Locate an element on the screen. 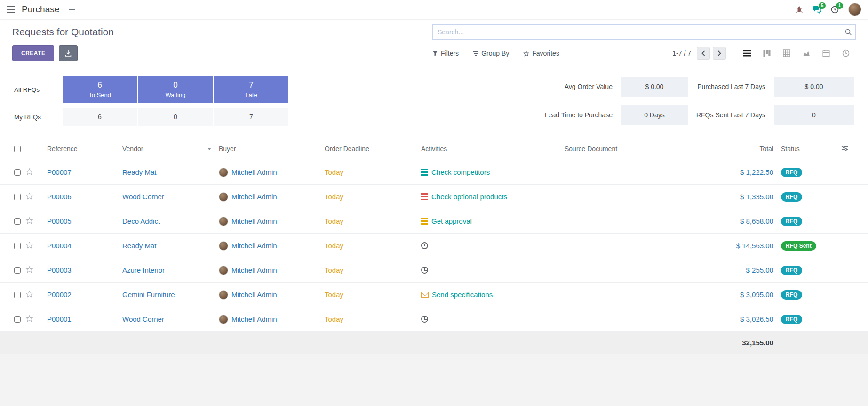 Image resolution: width=868 pixels, height=406 pixels. activity-envelope-icon is located at coordinates (425, 295).